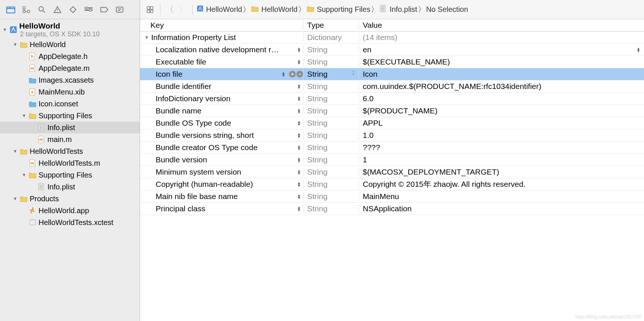 This screenshot has width=644, height=321. I want to click on plist-value: MainMenu, so click(501, 196).